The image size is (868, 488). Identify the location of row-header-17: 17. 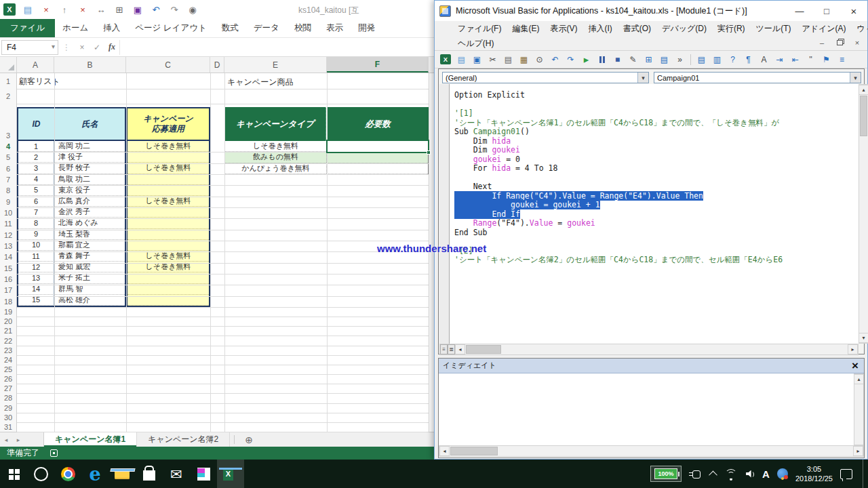
(8, 290).